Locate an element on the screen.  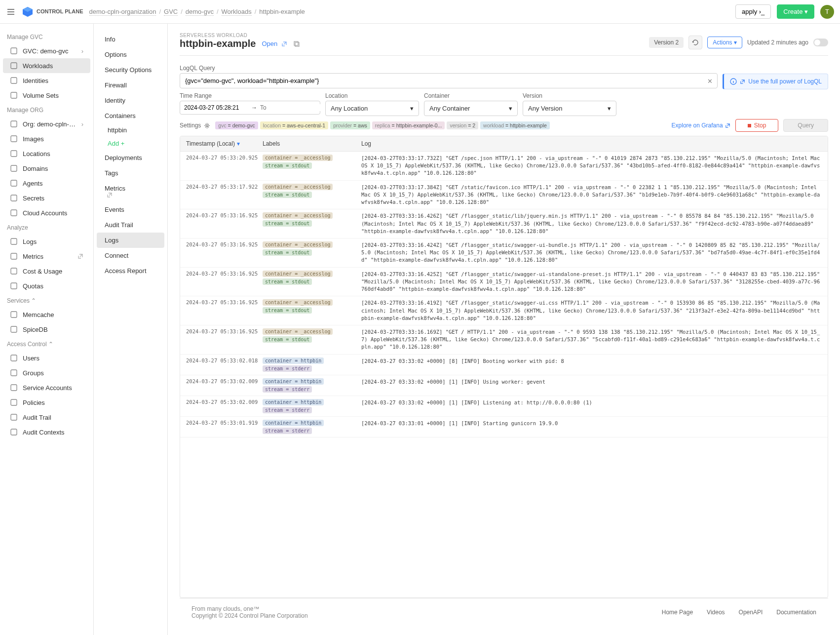
breadcrumb-item: Workloads is located at coordinates (237, 12).